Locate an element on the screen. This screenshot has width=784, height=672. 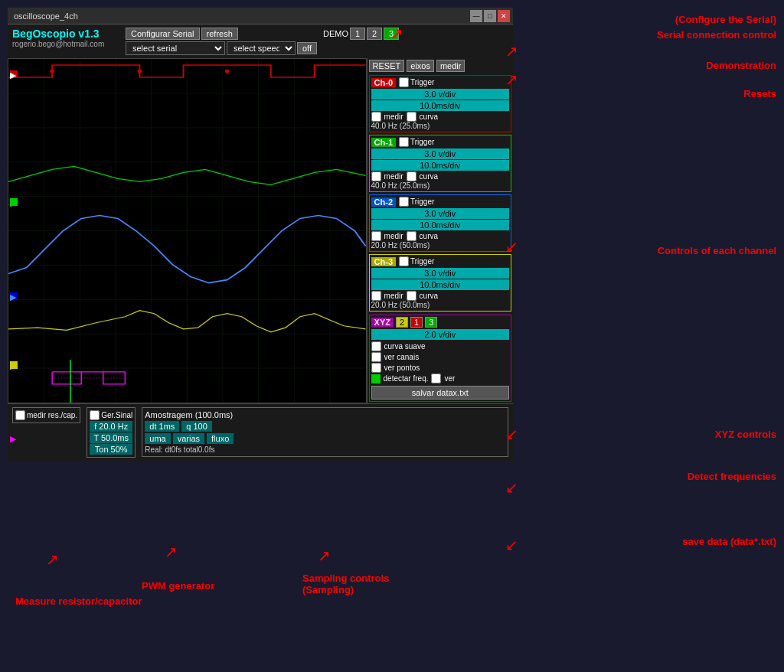
ch3-msdiv-button: 10.0ms/div is located at coordinates (440, 285).